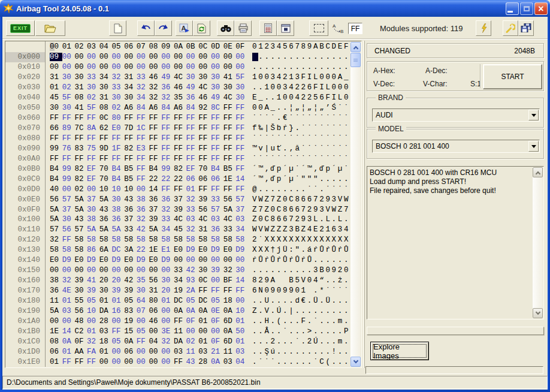 Image resolution: width=550 pixels, height=392 pixels. What do you see at coordinates (131, 200) in the screenshot?
I see `hex-byte: 43` at bounding box center [131, 200].